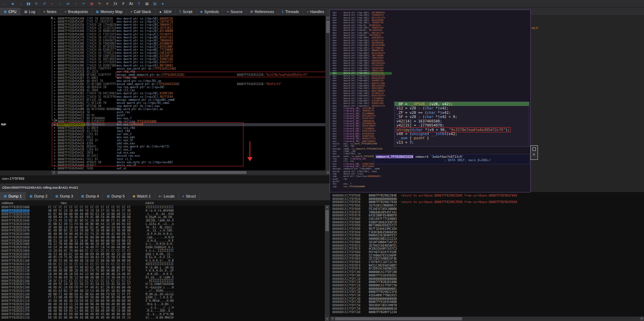  I want to click on step-over-icon: ⇄, so click(68, 4).